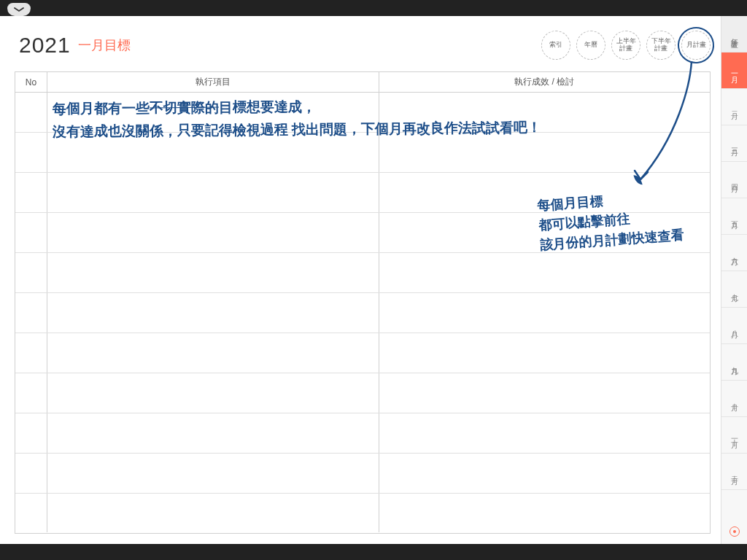 The image size is (747, 560). What do you see at coordinates (101, 108) in the screenshot?
I see `hw-text: 每個月都有一些` at bounding box center [101, 108].